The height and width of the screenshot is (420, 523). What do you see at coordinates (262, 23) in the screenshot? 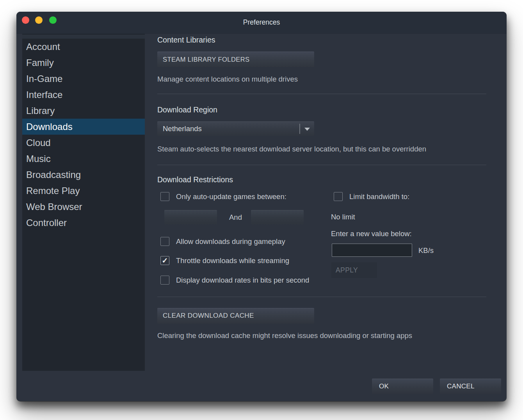
I see `window-title: Preferences` at bounding box center [262, 23].